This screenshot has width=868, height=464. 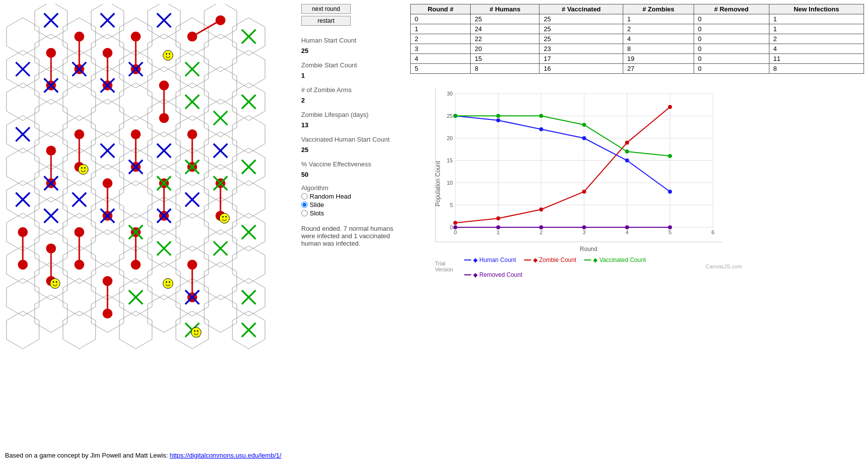 What do you see at coordinates (353, 41) in the screenshot?
I see `human-start-count-label: Human Start Count` at bounding box center [353, 41].